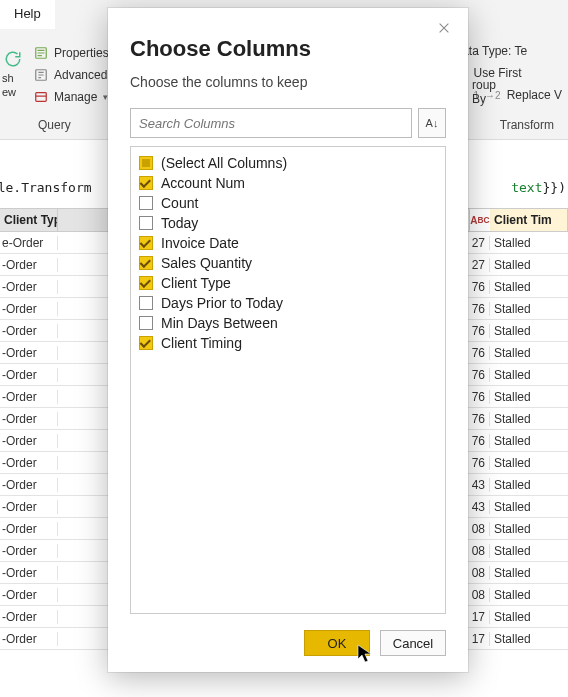 This screenshot has height=697, width=568. Describe the element at coordinates (46, 188) in the screenshot. I see `formula-bar-left: able.Transform` at that location.